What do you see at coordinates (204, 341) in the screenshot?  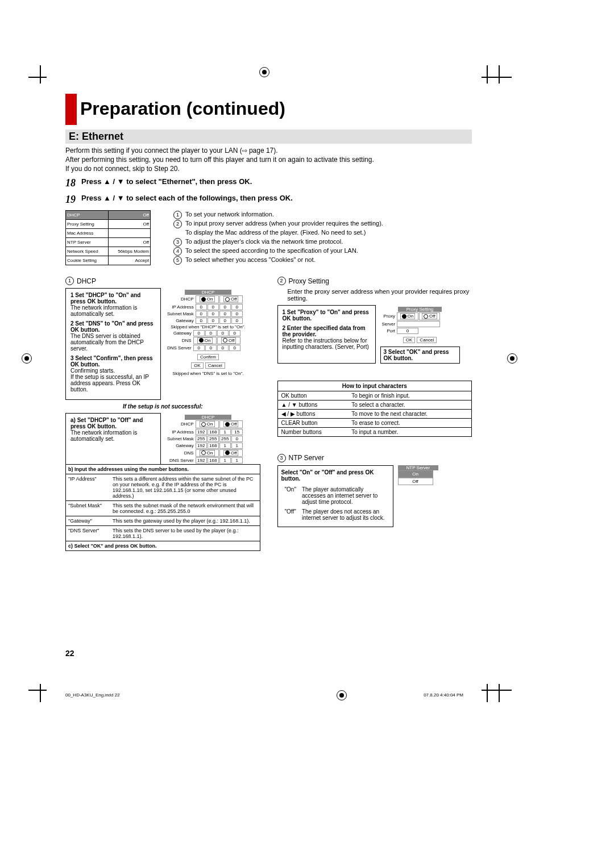 I see `dhcp-panel-dns: Gateway0000 DNSOnOff DNS Server0000` at bounding box center [204, 341].